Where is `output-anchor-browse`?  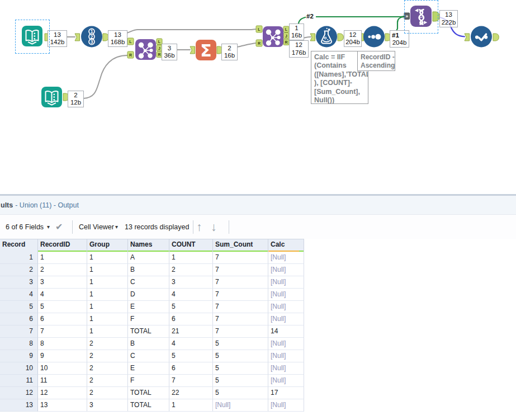
output-anchor-browse is located at coordinates (496, 37).